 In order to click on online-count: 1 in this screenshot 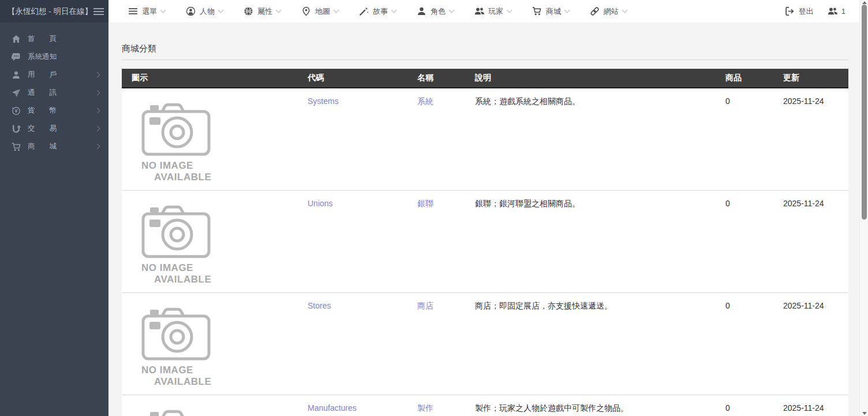, I will do `click(844, 12)`.